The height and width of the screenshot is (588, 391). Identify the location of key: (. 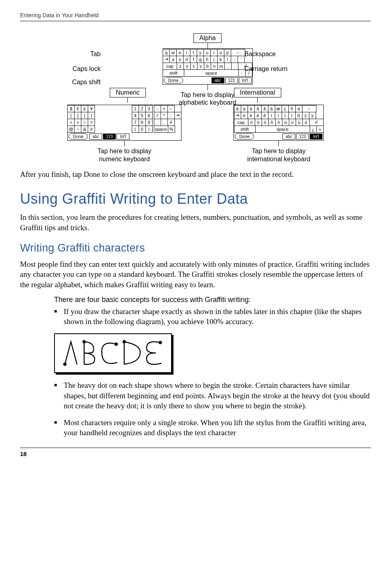
(135, 129).